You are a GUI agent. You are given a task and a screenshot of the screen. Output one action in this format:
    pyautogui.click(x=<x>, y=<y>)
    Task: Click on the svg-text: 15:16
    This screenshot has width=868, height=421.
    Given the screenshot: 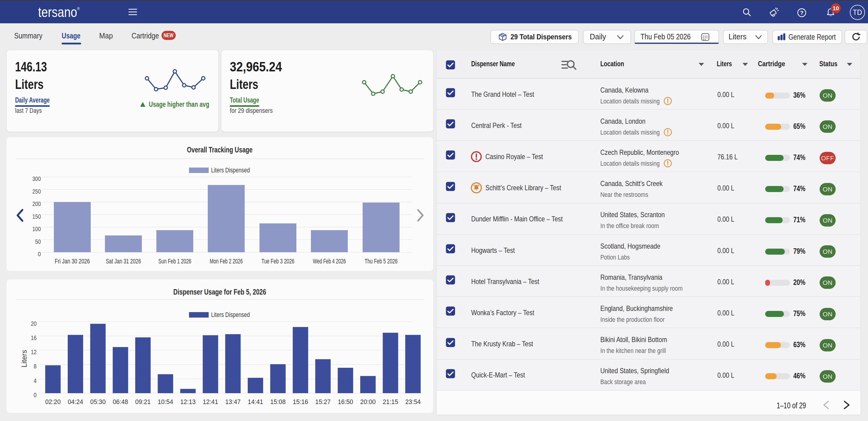 What is the action you would take?
    pyautogui.click(x=301, y=402)
    